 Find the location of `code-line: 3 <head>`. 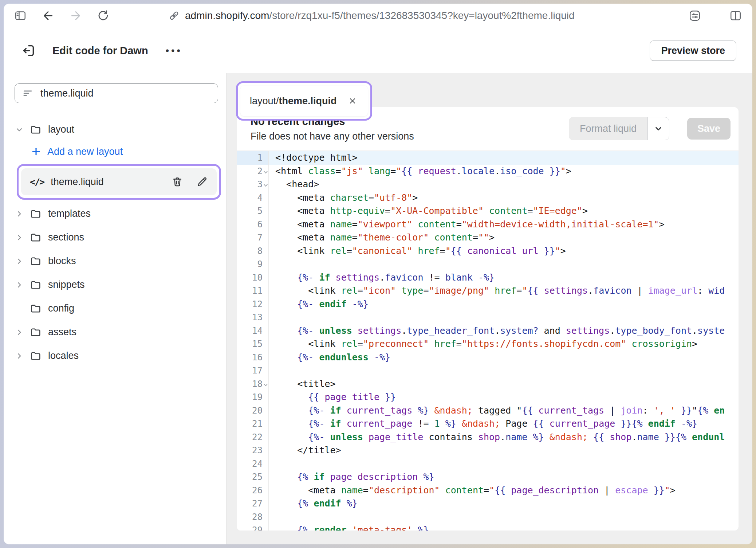

code-line: 3 <head> is located at coordinates (488, 184).